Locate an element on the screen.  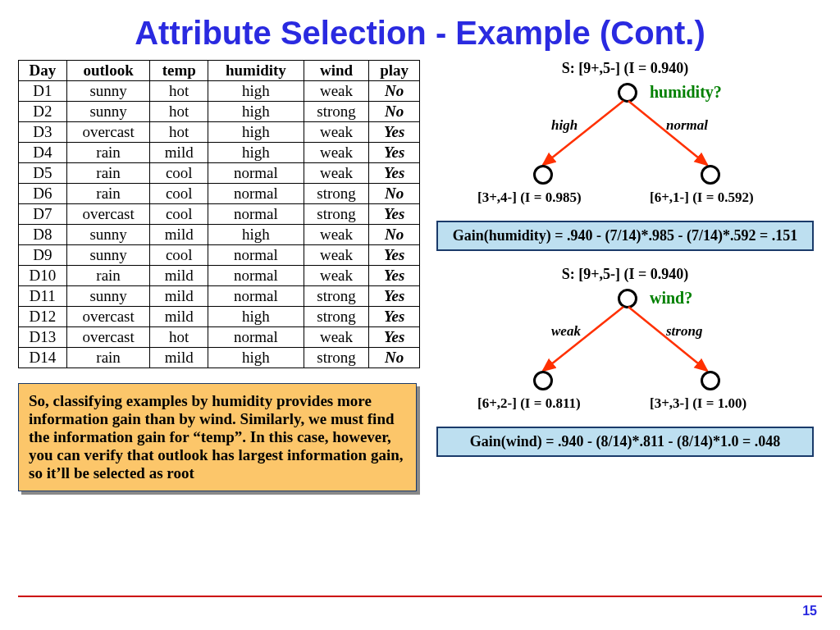
table-cell: D4 is located at coordinates (43, 153).